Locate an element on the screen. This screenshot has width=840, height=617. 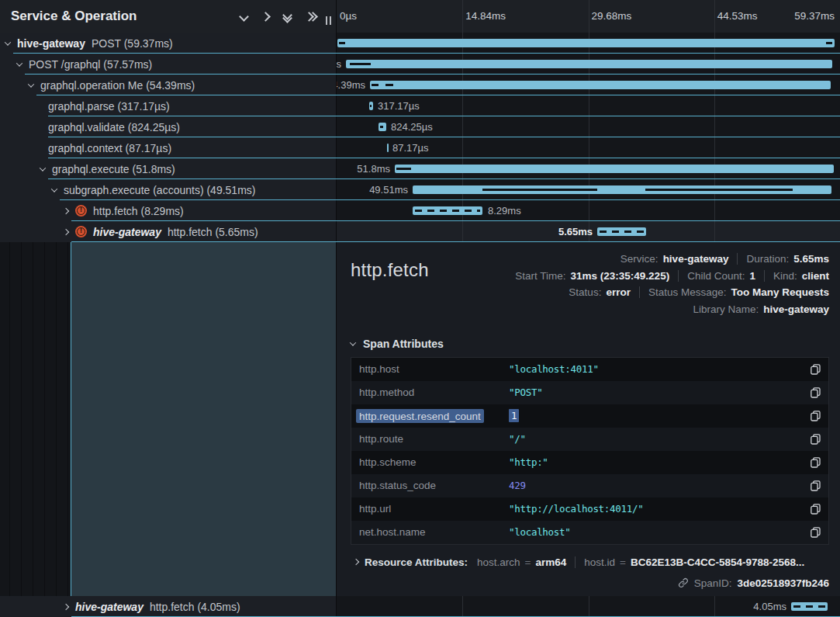
span-timeline-cell: 57.57ms is located at coordinates (588, 64).